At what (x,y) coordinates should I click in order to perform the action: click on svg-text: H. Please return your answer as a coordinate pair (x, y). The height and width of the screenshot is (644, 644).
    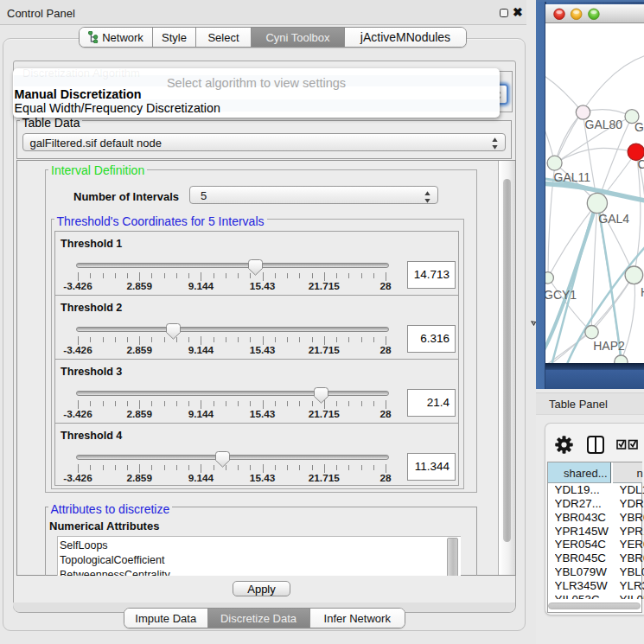
    Looking at the image, I should click on (642, 292).